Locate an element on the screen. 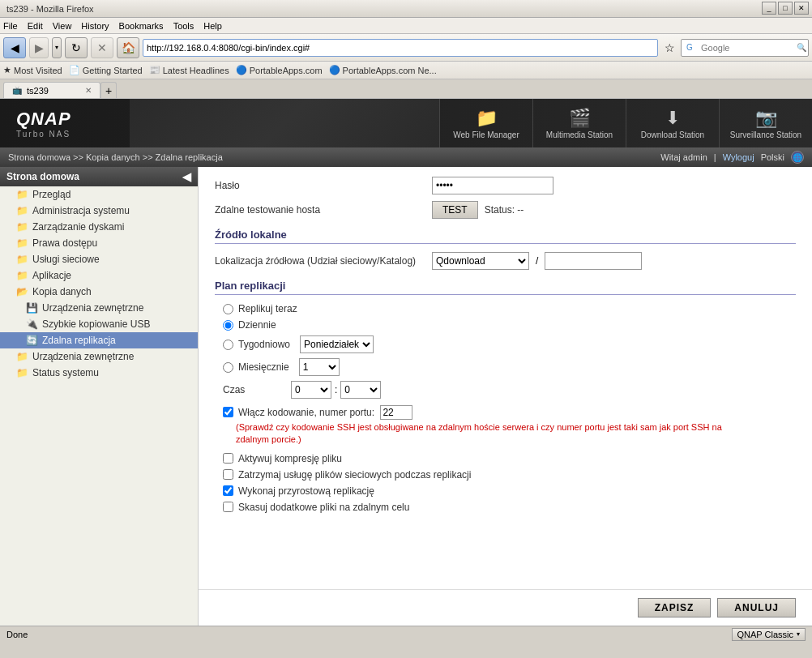  menu-history: History is located at coordinates (95, 26).